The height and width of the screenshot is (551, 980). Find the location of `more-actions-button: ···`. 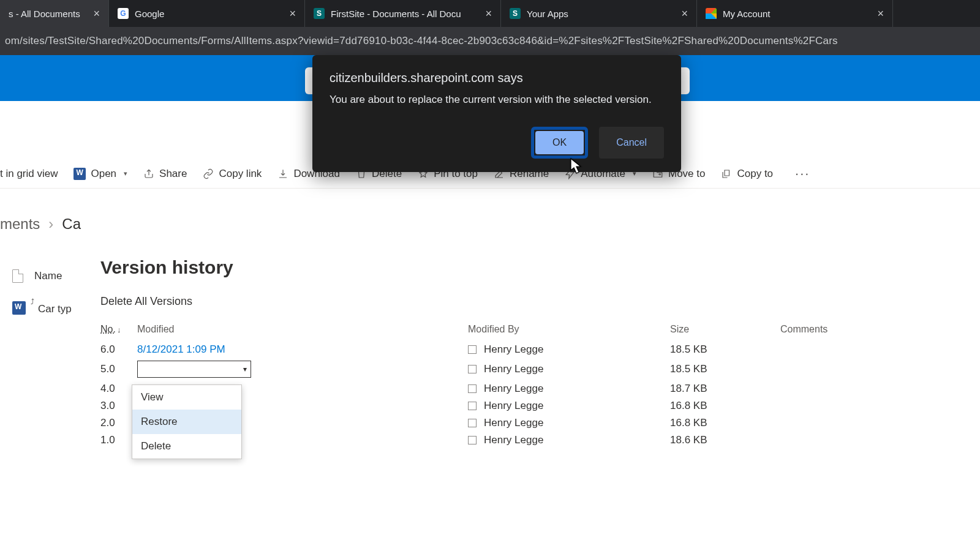

more-actions-button: ··· is located at coordinates (802, 174).